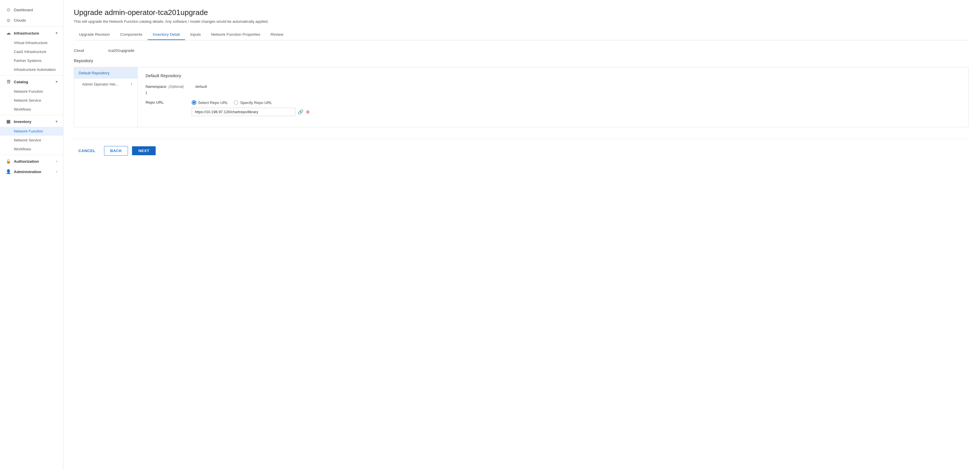 This screenshot has width=980, height=470. I want to click on repo-detail-title: Default Repository, so click(553, 75).